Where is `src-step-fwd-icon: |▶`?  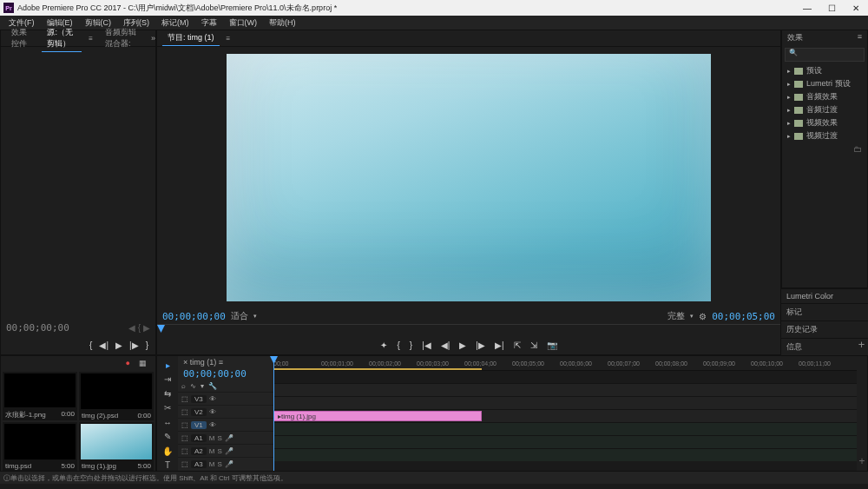
src-step-fwd-icon: |▶ is located at coordinates (134, 346).